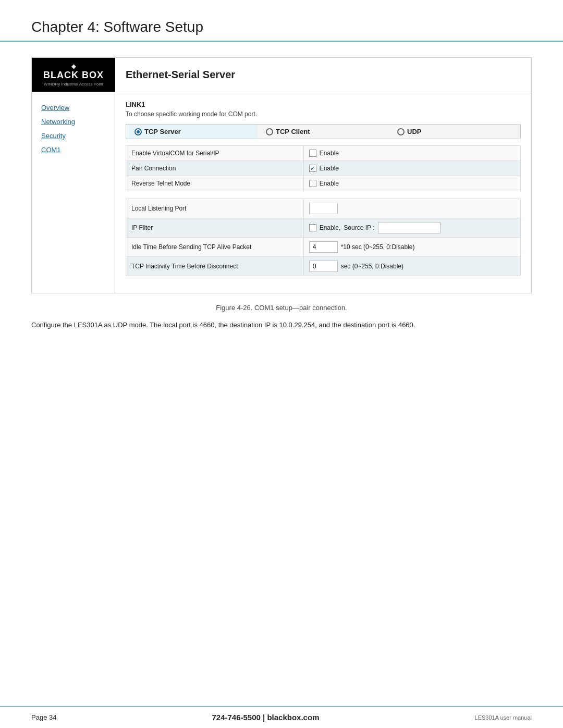 The height and width of the screenshot is (728, 563). I want to click on logo-diamond: ◈, so click(74, 67).